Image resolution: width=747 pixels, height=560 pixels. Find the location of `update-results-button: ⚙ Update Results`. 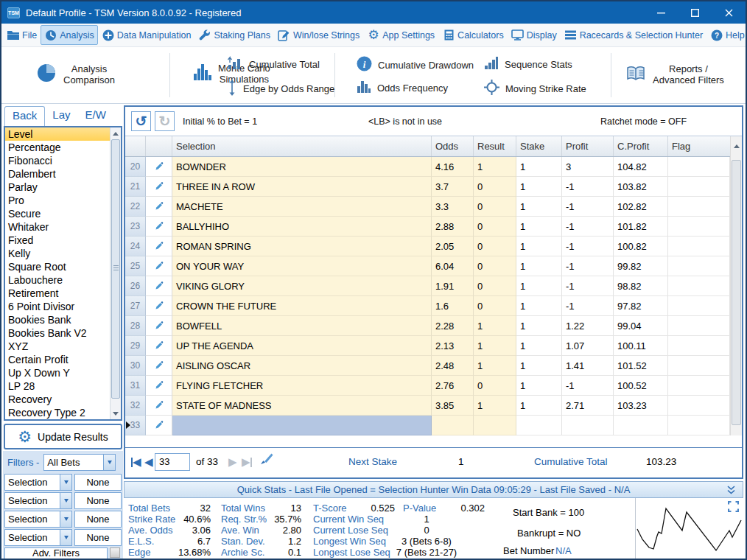

update-results-button: ⚙ Update Results is located at coordinates (63, 436).